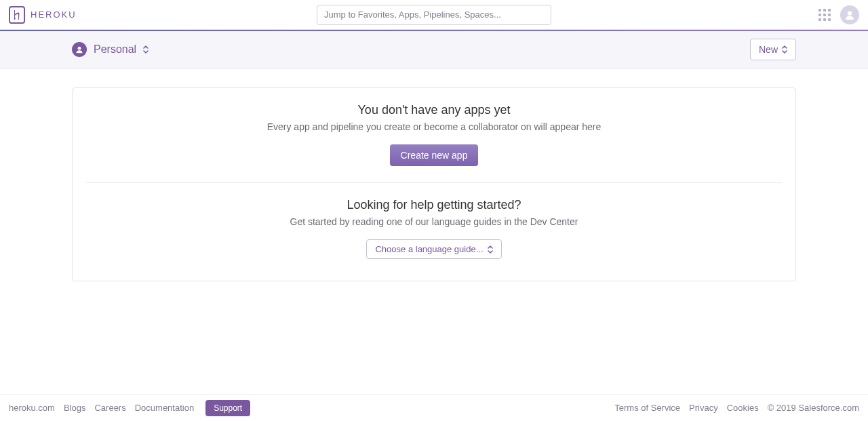 Image resolution: width=868 pixels, height=421 pixels. I want to click on heroku-logo-icon, so click(17, 15).